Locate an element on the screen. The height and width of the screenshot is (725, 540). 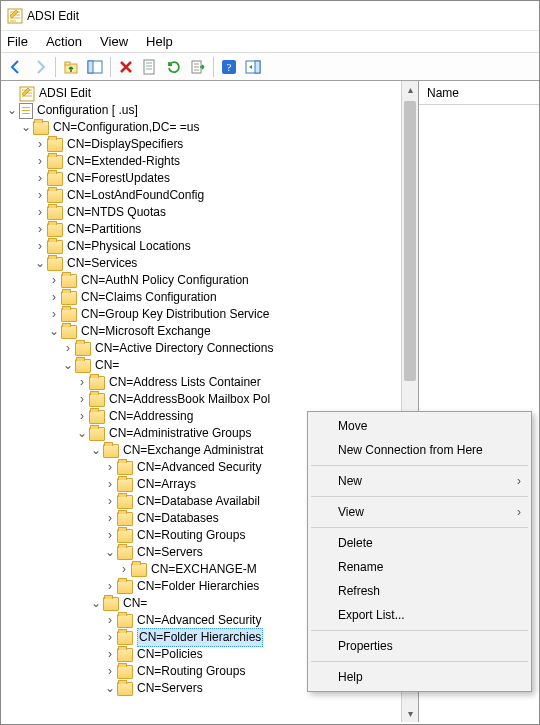
tree-node: ›CN=LostAndFoundConfig is located at coordinates (212, 196).